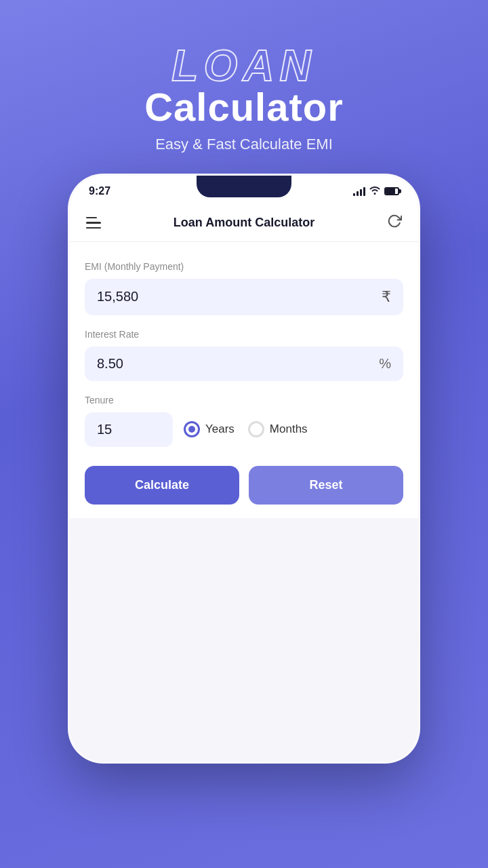 The height and width of the screenshot is (868, 488). What do you see at coordinates (244, 267) in the screenshot?
I see `emi-label: EMI (Monthly Payment)` at bounding box center [244, 267].